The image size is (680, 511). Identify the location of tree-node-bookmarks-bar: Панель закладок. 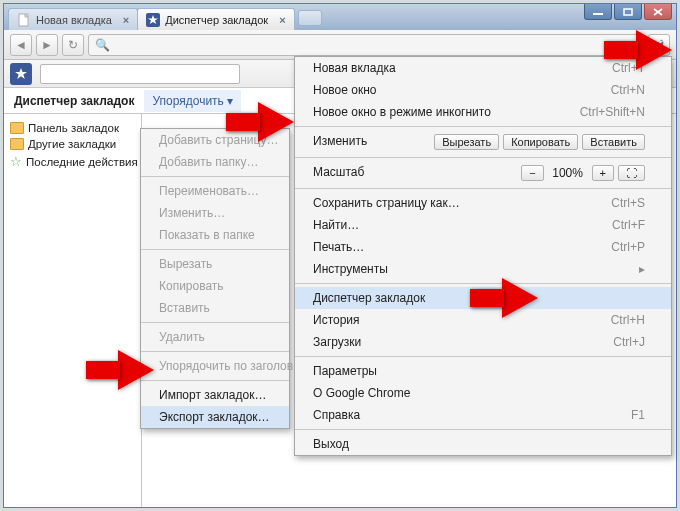
(72, 128).